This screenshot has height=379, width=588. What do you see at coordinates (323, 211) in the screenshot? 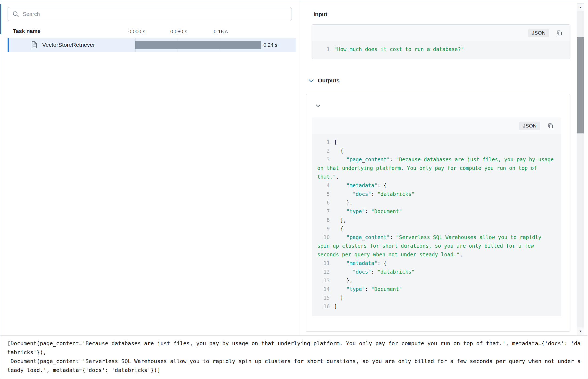
I see `line-number: 7` at bounding box center [323, 211].